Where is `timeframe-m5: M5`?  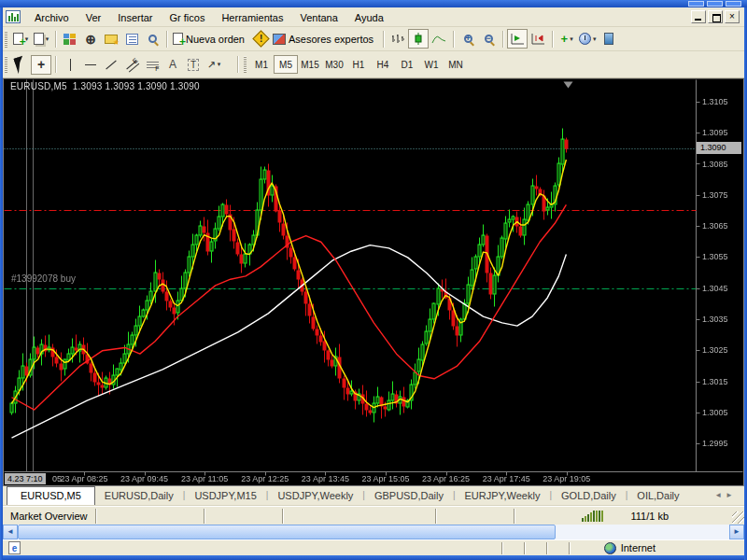
timeframe-m5: M5 is located at coordinates (286, 64).